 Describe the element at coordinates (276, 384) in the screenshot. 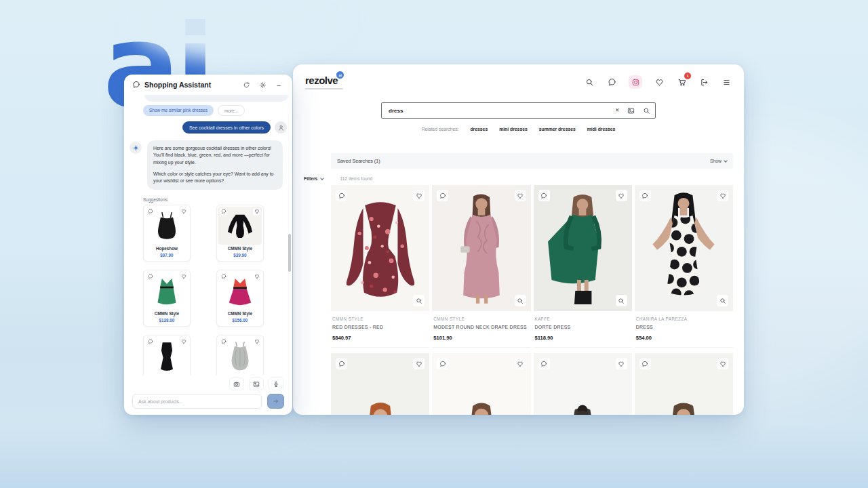

I see `voice-input-button` at that location.